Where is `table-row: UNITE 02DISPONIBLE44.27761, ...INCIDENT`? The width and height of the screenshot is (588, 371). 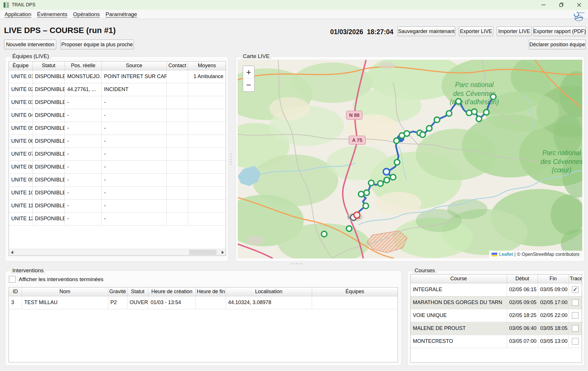 table-row: UNITE 02DISPONIBLE44.27761, ...INCIDENT is located at coordinates (117, 90).